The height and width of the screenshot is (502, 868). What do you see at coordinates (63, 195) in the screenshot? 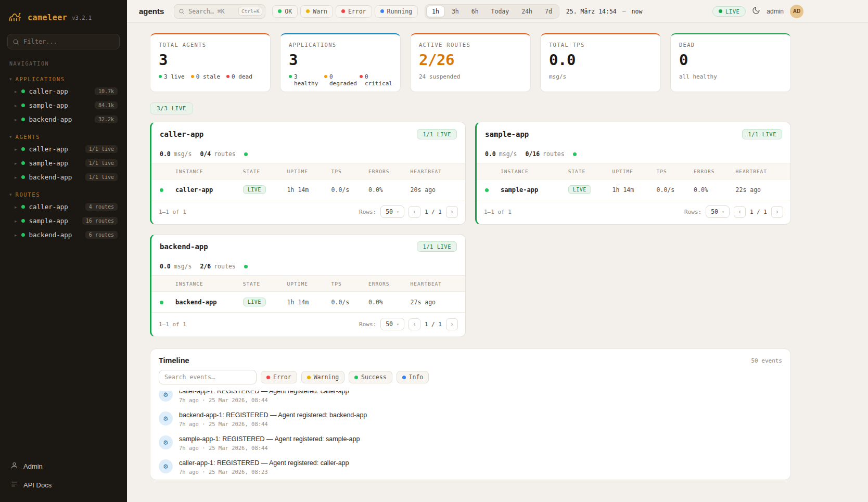
I see `section-header-routes: ▾ ROUTES` at bounding box center [63, 195].